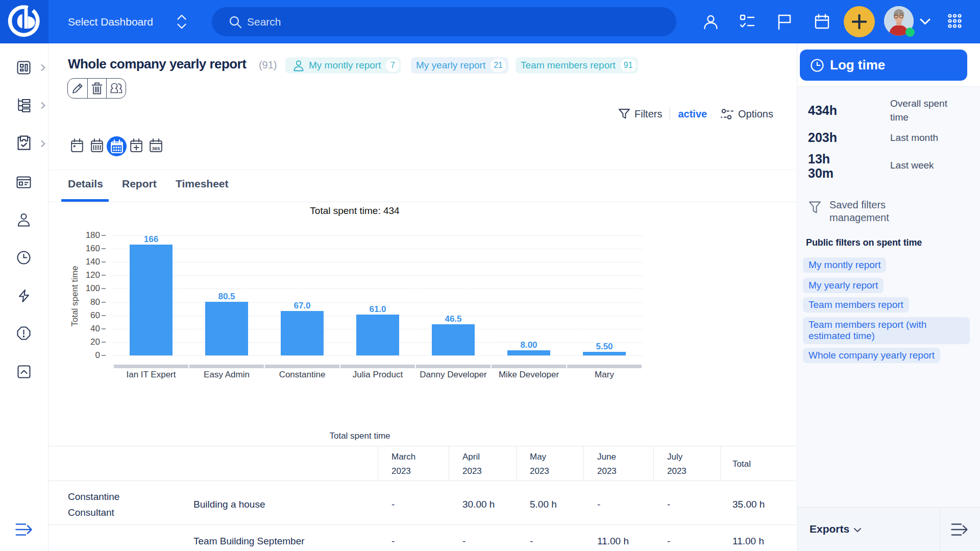 Image resolution: width=980 pixels, height=551 pixels. Describe the element at coordinates (156, 148) in the screenshot. I see `svg-text: 365` at that location.